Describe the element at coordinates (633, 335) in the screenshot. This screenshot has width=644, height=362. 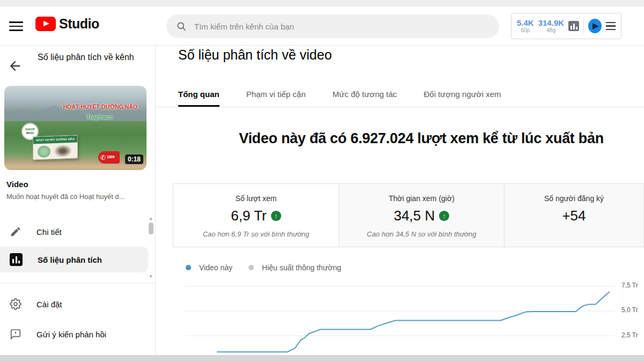
I see `y-axis-tick-label: 2,5 Tr` at that location.